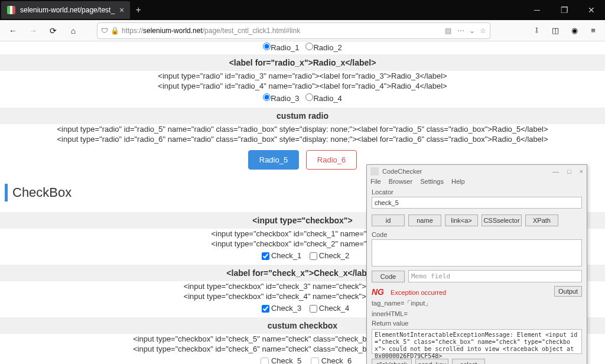 Image resolution: width=605 pixels, height=364 pixels. I want to click on check-1-label: Check_1, so click(286, 255).